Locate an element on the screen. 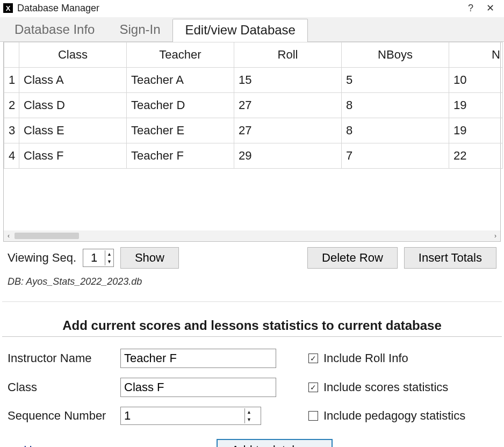 The image size is (504, 447). checkbox-label: Include scores statistics is located at coordinates (386, 387).